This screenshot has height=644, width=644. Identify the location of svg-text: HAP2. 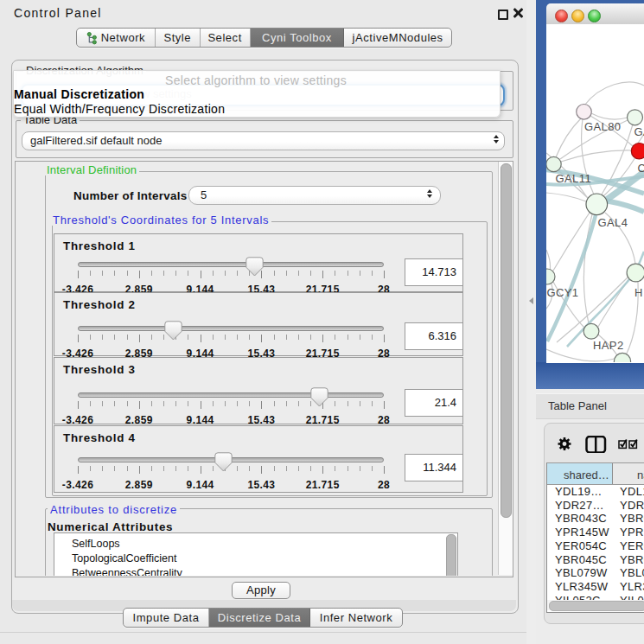
(609, 346).